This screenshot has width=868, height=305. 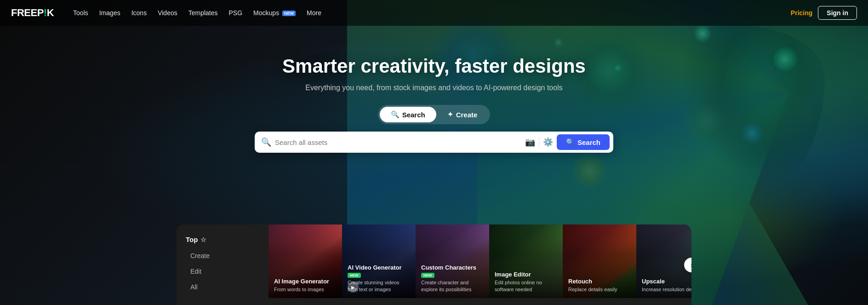 What do you see at coordinates (305, 282) in the screenshot?
I see `tool-ai-image-title: AI Image Generator` at bounding box center [305, 282].